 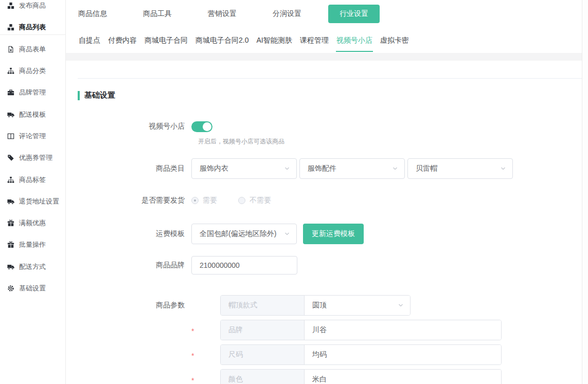 I want to click on param-value-text: 川谷, so click(x=403, y=330).